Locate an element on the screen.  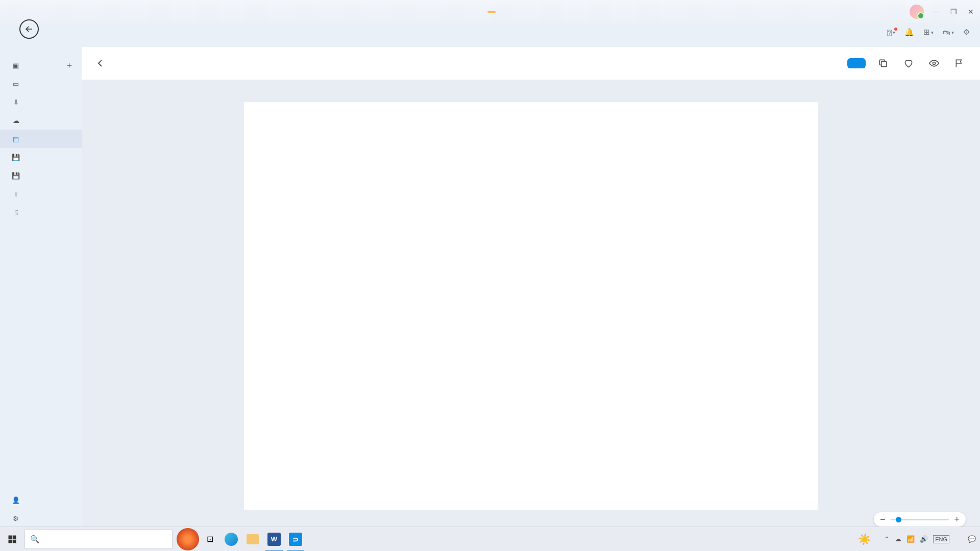
task-view-button: ⊡ is located at coordinates (210, 539).